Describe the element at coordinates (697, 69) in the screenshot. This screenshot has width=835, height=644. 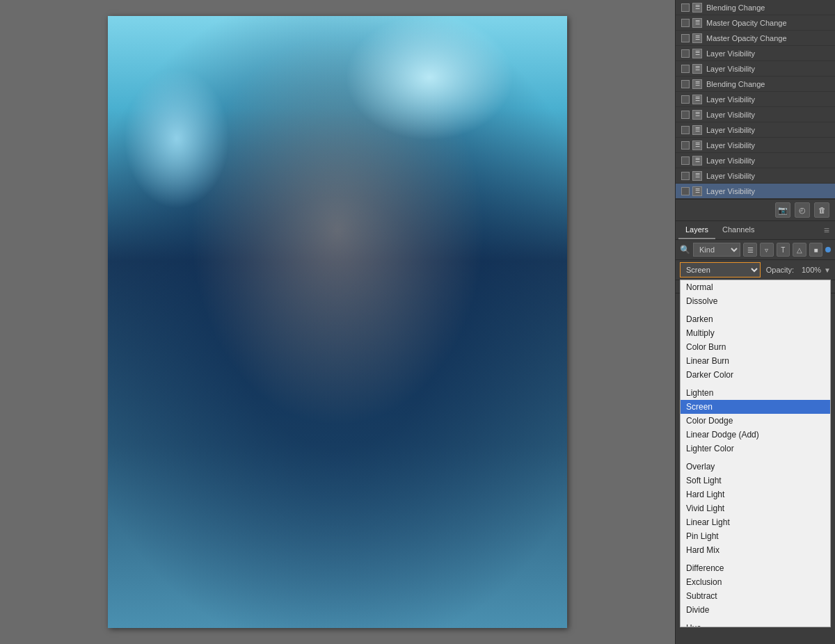
I see `history-icon-4: ☰` at that location.